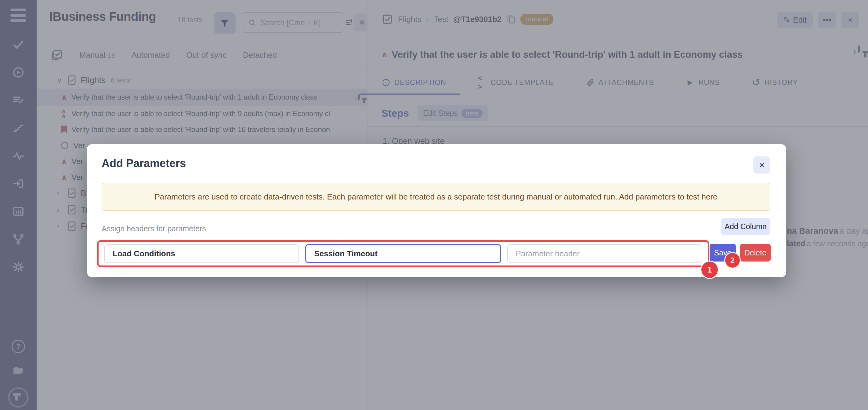 This screenshot has height=410, width=868. I want to click on assign-headers-label: Assign headers for parameters, so click(154, 229).